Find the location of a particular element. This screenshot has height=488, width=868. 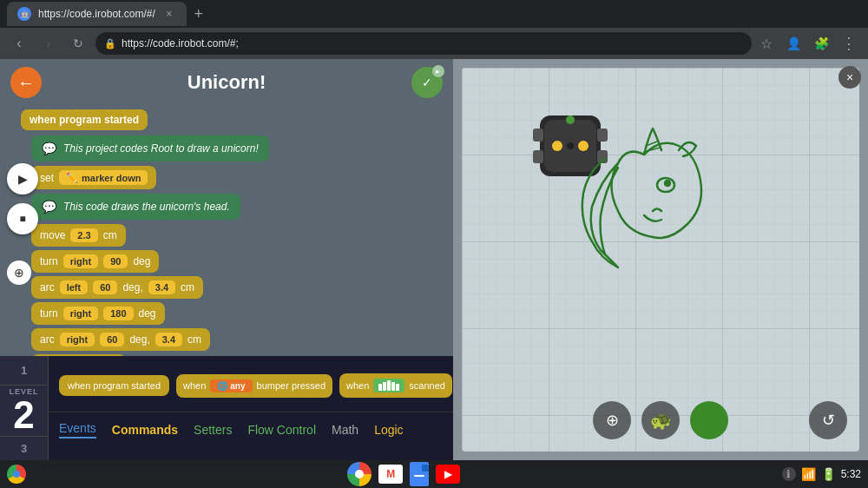

play-canvas-button is located at coordinates (709, 420).